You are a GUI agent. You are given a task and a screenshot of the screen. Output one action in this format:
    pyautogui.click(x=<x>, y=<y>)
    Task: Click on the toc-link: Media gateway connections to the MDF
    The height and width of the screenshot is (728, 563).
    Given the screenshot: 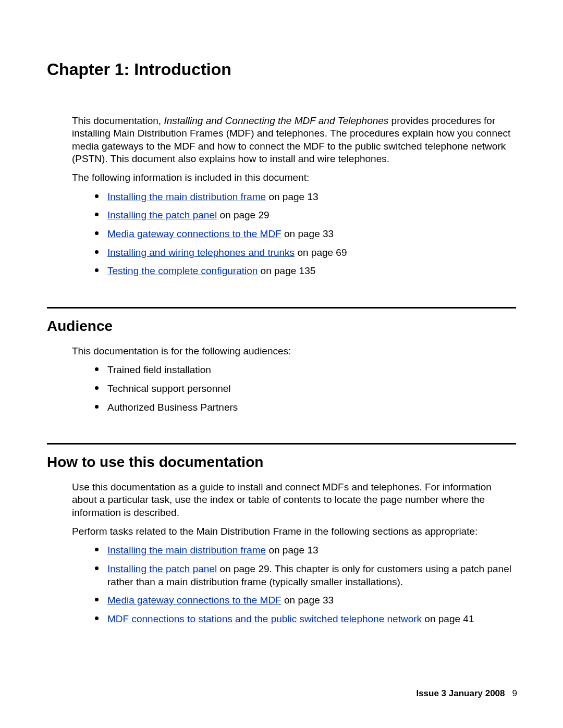 What is the action you would take?
    pyautogui.click(x=194, y=233)
    